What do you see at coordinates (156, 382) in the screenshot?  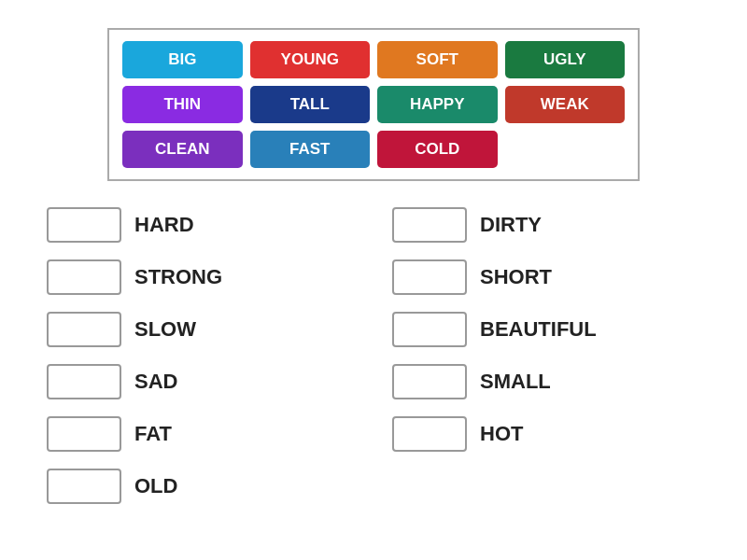 I see `word-label-sad: SAD` at bounding box center [156, 382].